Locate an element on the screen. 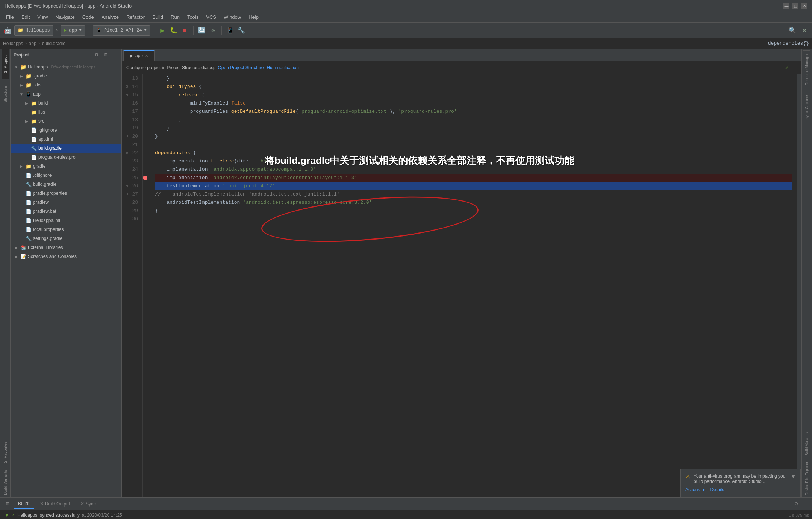  menu-window: Window is located at coordinates (232, 17).